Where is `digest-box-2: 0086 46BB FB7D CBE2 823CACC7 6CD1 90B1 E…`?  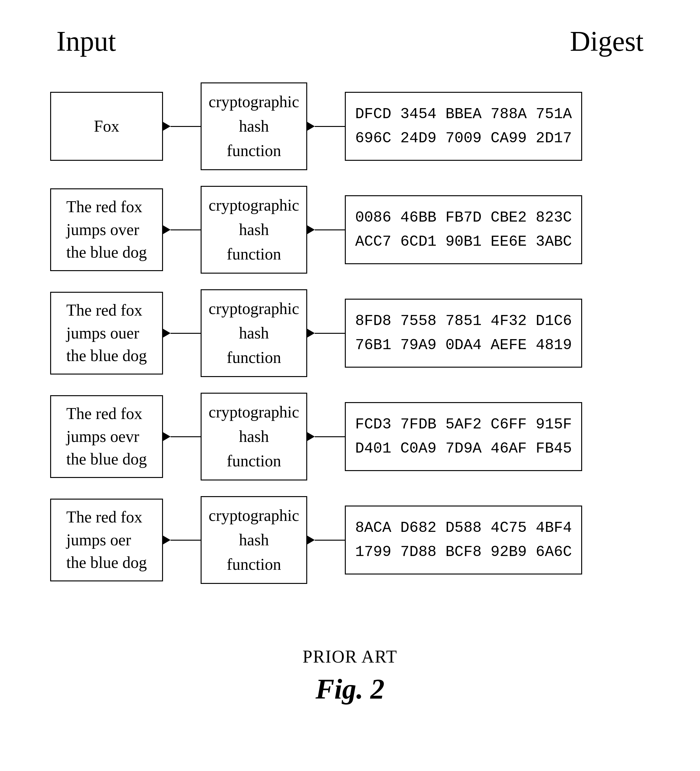
digest-box-2: 0086 46BB FB7D CBE2 823CACC7 6CD1 90B1 E… is located at coordinates (464, 230).